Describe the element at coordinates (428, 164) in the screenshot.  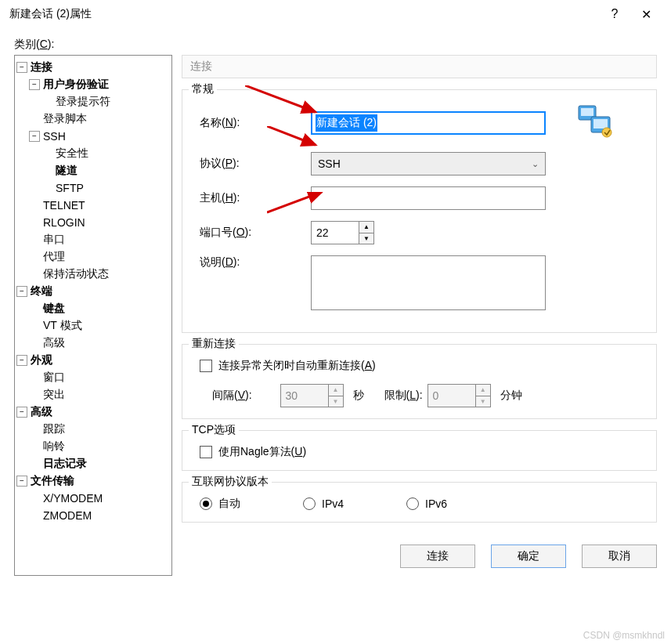
I see `protocol-select: SSH ⌄` at that location.